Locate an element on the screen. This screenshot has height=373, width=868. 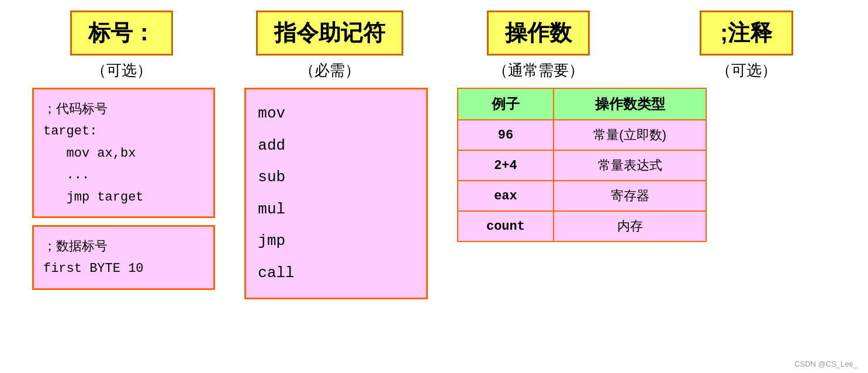
header-title-operand: 操作数 is located at coordinates (538, 33).